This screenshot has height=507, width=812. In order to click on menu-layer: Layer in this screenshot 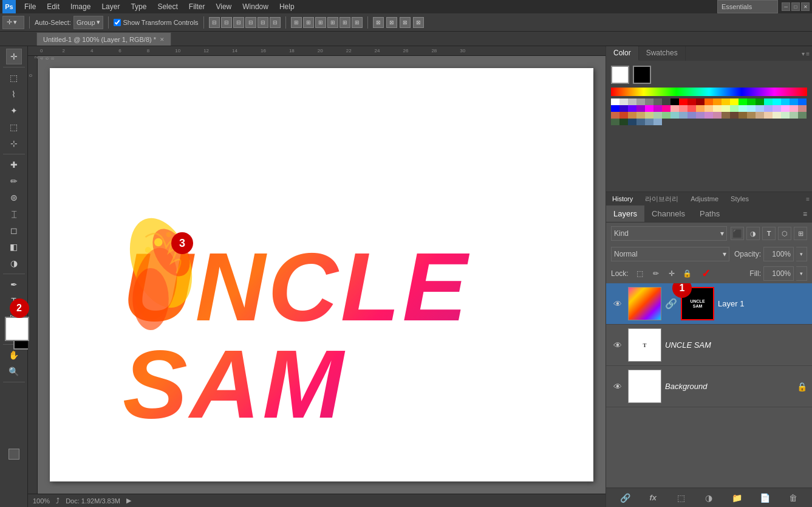, I will do `click(111, 7)`.